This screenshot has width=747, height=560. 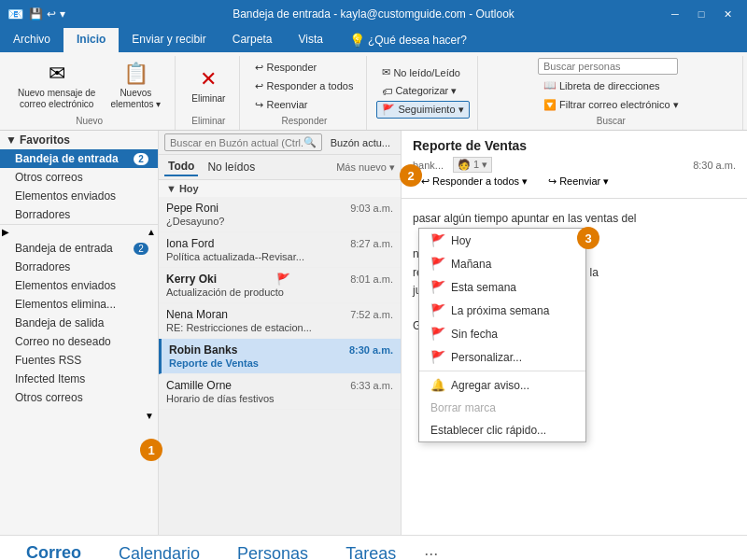 What do you see at coordinates (78, 286) in the screenshot?
I see `sidebar-item-enviados-account: Elementos enviados` at bounding box center [78, 286].